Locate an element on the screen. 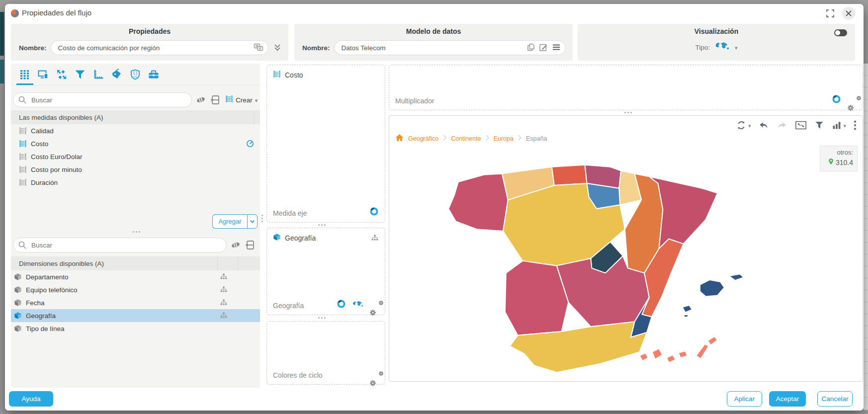 This screenshot has height=414, width=868. map-region-Cantabria is located at coordinates (570, 175).